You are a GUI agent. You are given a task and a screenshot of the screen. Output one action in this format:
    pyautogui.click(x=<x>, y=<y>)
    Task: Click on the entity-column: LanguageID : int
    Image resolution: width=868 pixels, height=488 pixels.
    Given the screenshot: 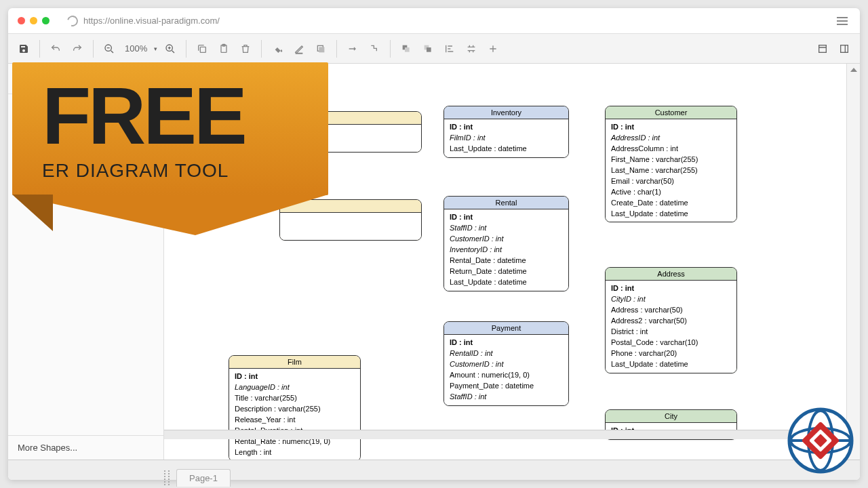 What is the action you would take?
    pyautogui.click(x=294, y=388)
    